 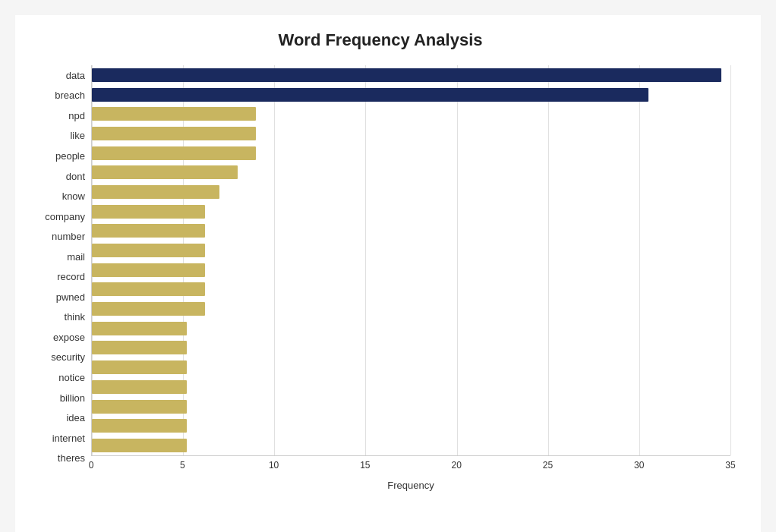 What do you see at coordinates (140, 407) in the screenshot?
I see `bar-idea` at bounding box center [140, 407].